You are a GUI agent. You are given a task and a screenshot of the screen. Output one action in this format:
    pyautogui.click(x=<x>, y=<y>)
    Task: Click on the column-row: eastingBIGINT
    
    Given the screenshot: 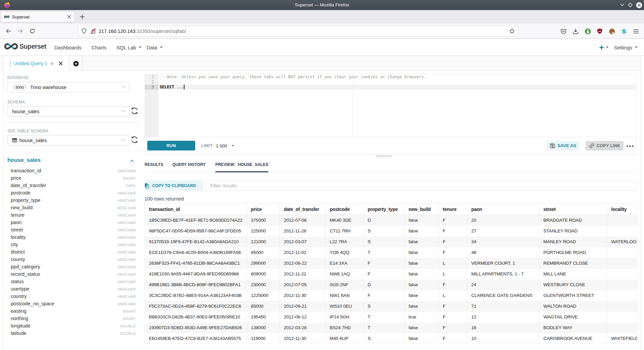 What is the action you would take?
    pyautogui.click(x=72, y=311)
    